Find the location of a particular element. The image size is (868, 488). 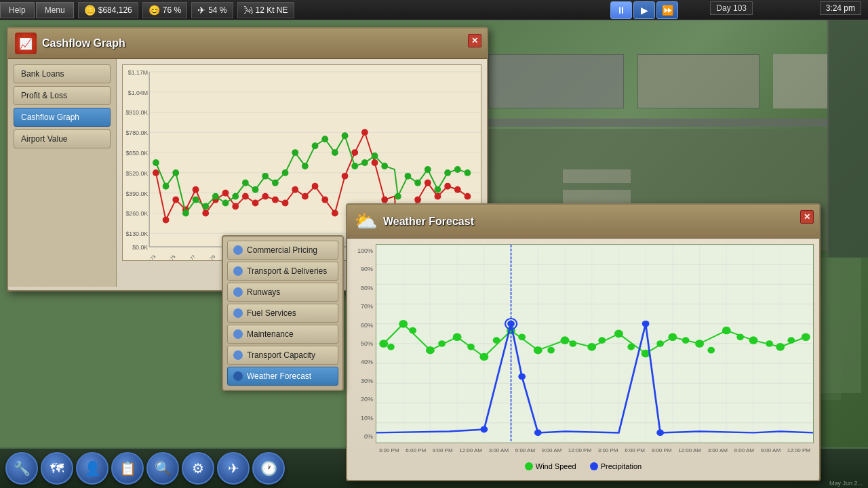

top-bar: Help Menu 🪙 $684,126 😊 76 % ✈ 54 % 🌬 12 … is located at coordinates (434, 10).